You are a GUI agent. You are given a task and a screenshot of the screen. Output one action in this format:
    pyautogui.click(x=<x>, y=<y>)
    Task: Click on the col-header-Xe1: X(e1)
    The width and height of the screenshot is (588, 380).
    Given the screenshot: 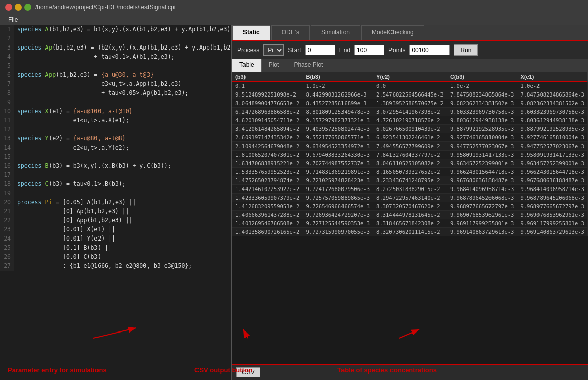 What is the action you would take?
    pyautogui.click(x=553, y=77)
    